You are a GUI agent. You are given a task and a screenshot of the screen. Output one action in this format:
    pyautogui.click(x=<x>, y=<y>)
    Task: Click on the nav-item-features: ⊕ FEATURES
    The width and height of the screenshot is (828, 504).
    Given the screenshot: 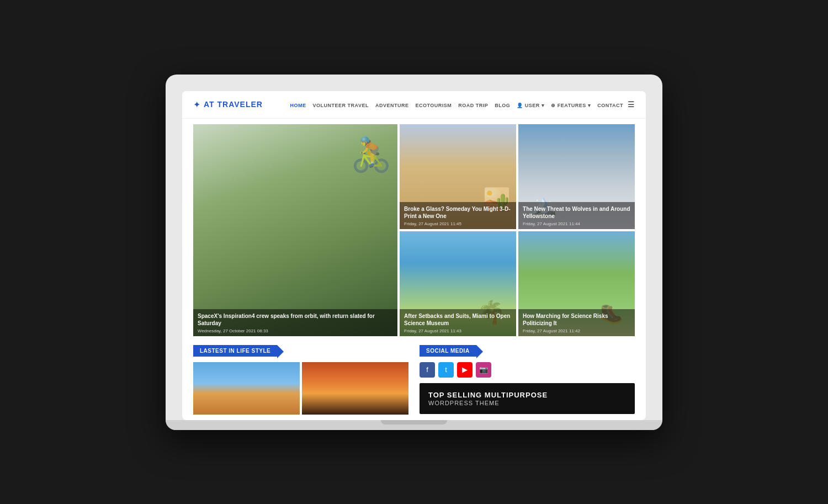 What is the action you would take?
    pyautogui.click(x=571, y=104)
    